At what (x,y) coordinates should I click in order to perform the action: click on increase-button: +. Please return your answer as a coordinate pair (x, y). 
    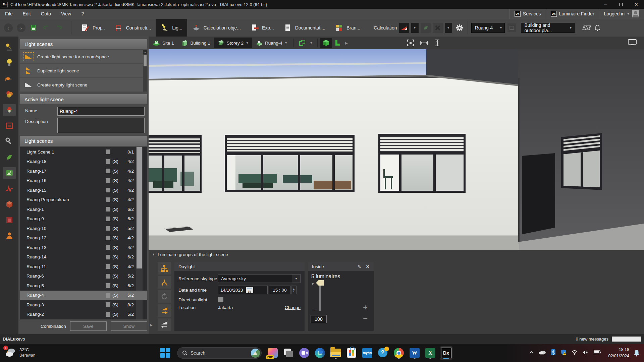
    Looking at the image, I should click on (365, 307).